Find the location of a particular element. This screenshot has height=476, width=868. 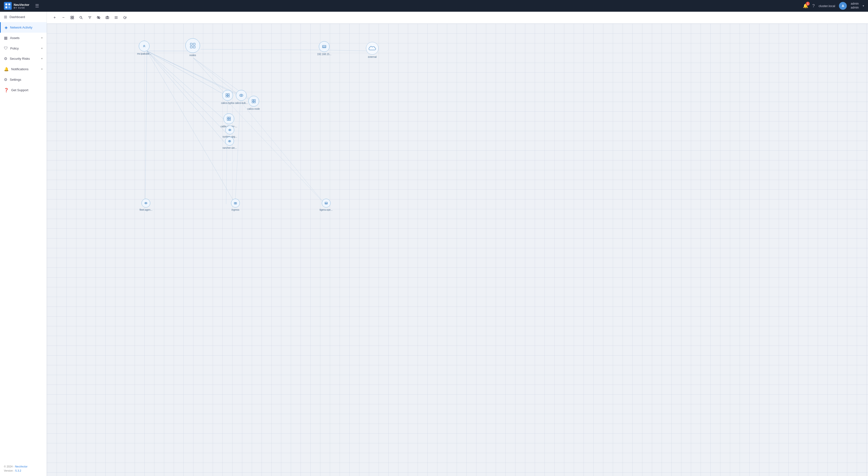

node-rancher-we: rancher-we... is located at coordinates (229, 143).